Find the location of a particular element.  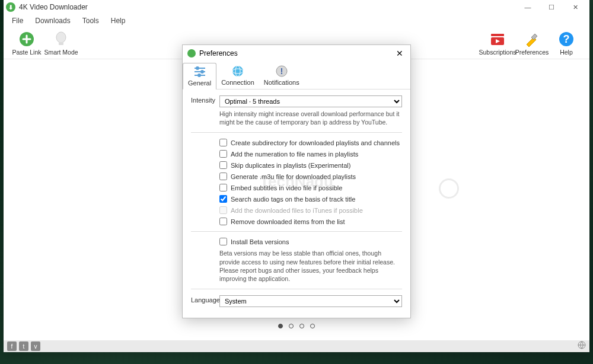

help-label: Help is located at coordinates (566, 52).